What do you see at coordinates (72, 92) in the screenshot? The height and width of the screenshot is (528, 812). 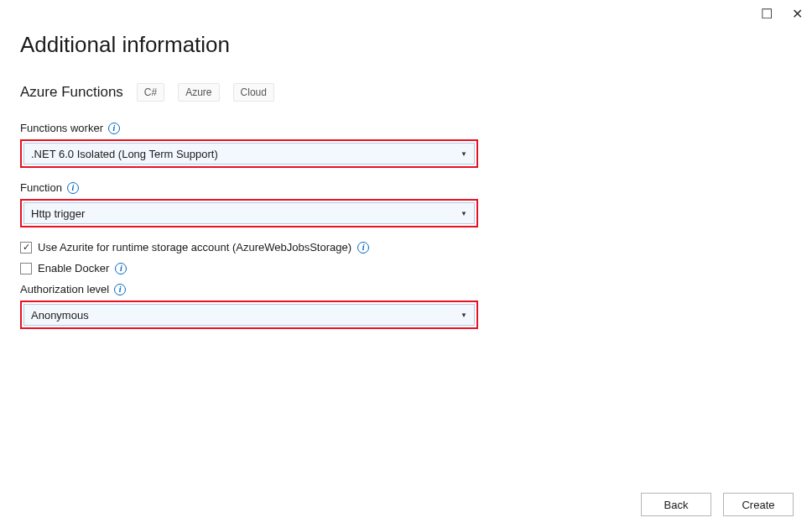 I see `project-type-label: Azure Functions` at bounding box center [72, 92].